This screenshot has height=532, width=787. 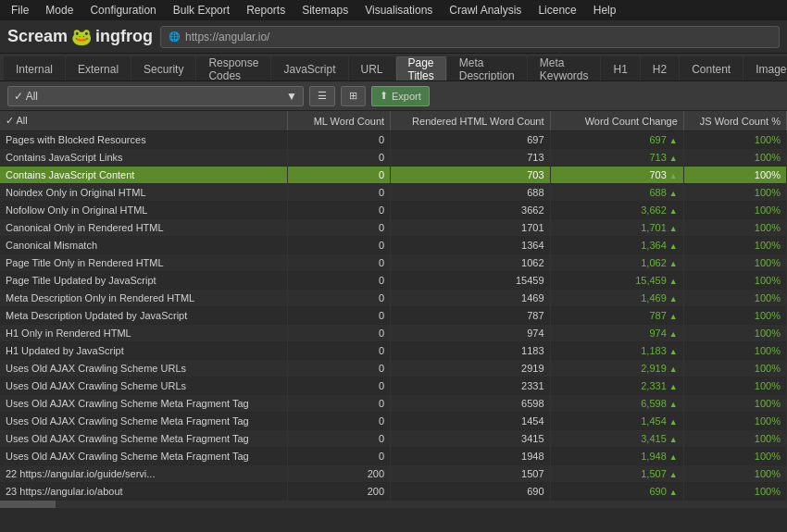 I want to click on table-row: Canonical Only in Rendered HTML 0 1701 1…, so click(x=394, y=228).